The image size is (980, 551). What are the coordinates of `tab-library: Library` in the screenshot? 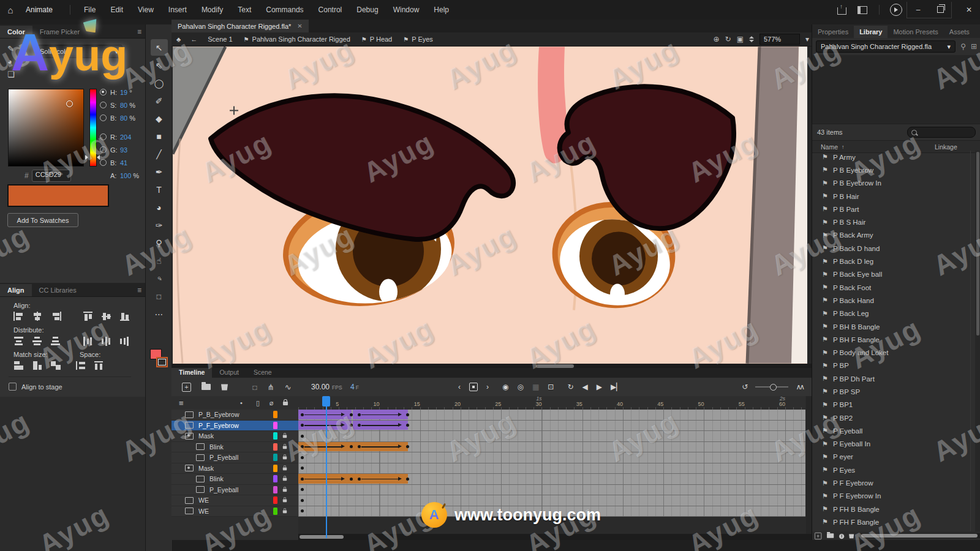 It's located at (871, 32).